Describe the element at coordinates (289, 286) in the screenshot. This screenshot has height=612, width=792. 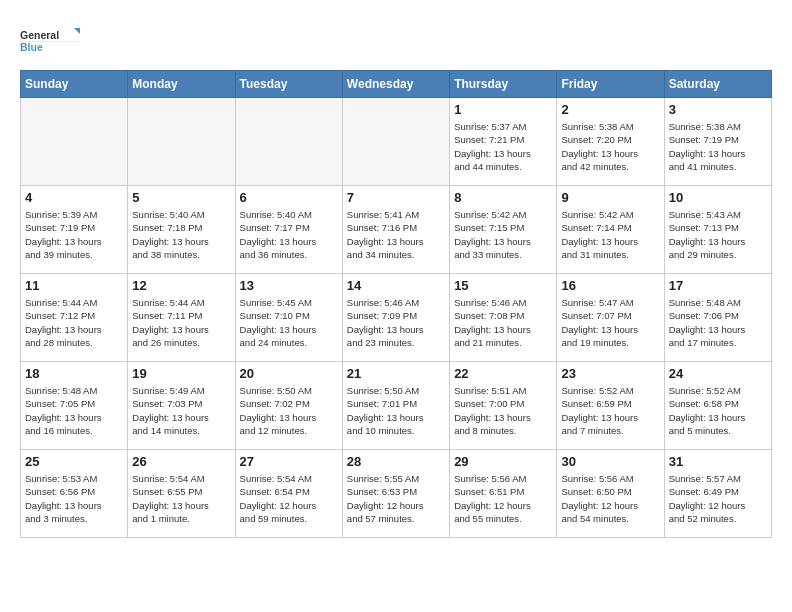
I see `day-number: 13` at that location.